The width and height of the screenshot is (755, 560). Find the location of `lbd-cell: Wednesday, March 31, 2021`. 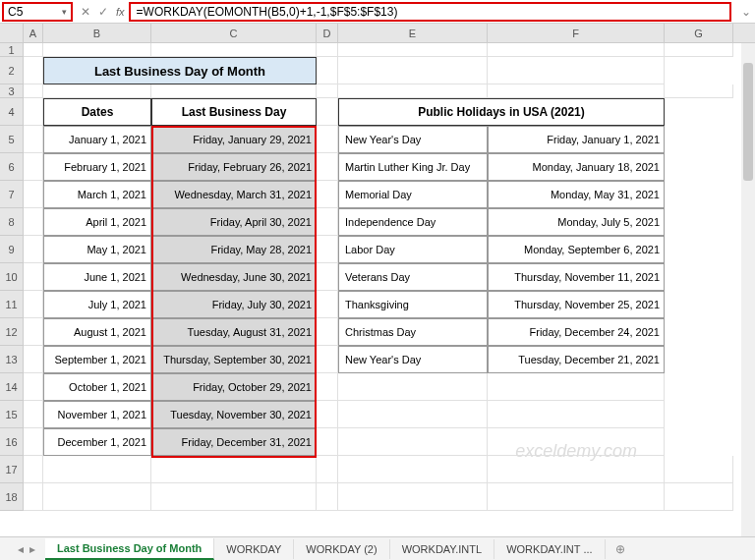

lbd-cell: Wednesday, March 31, 2021 is located at coordinates (234, 195).